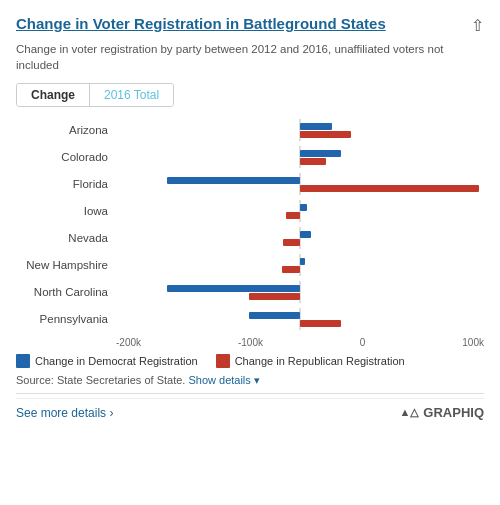  Describe the element at coordinates (454, 412) in the screenshot. I see `graphiq-logo-text: GRAPHIQ` at that location.